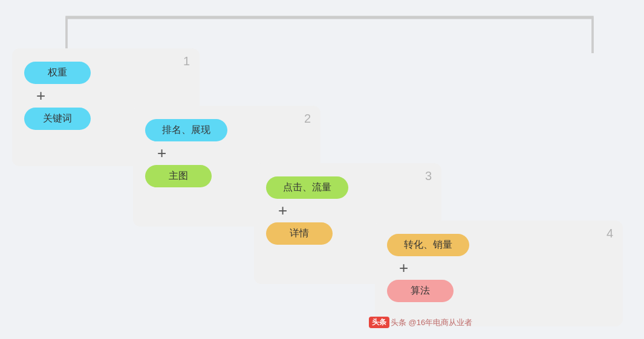 This screenshot has height=339, width=644. I want to click on card-3-plus: +, so click(283, 210).